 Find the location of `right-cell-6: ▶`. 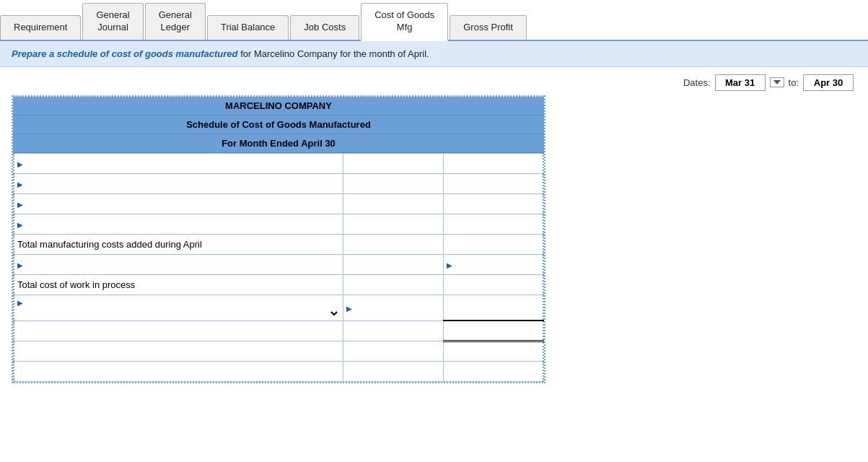

right-cell-6: ▶ is located at coordinates (494, 264).